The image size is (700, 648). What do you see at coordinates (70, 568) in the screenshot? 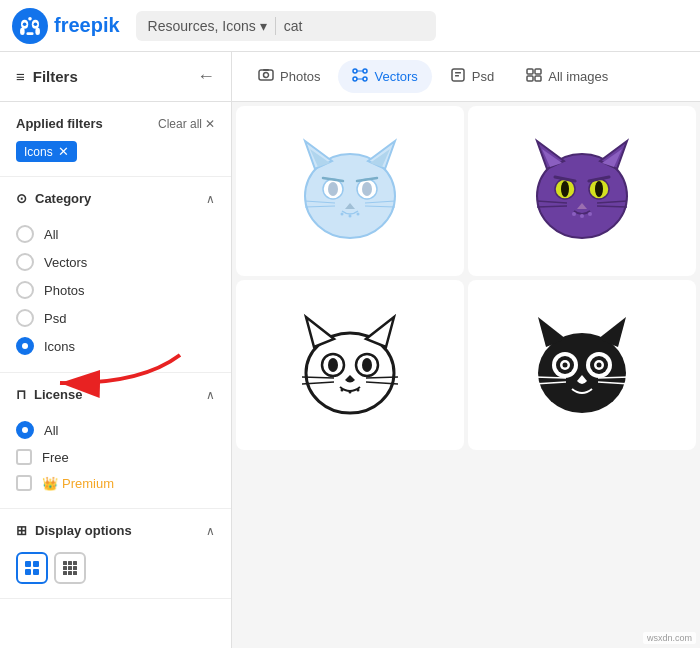
I see `display-grid-small-button` at bounding box center [70, 568].